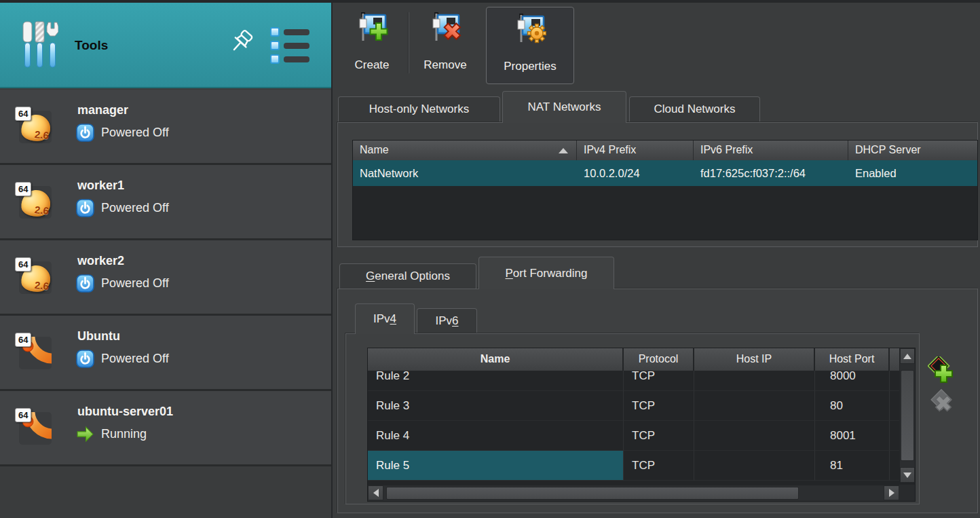 This screenshot has width=980, height=518. Describe the element at coordinates (565, 107) in the screenshot. I see `tab-nat-networks: NAT Networks` at that location.